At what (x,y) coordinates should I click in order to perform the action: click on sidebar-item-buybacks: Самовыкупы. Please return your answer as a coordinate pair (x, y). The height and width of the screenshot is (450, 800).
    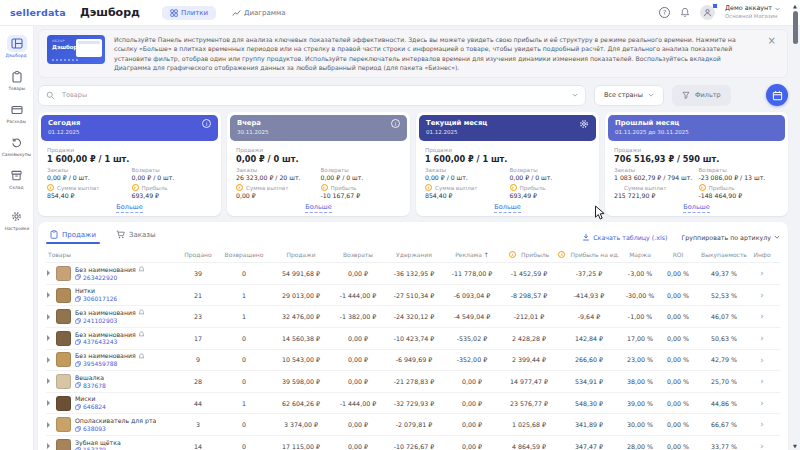
    Looking at the image, I should click on (17, 146).